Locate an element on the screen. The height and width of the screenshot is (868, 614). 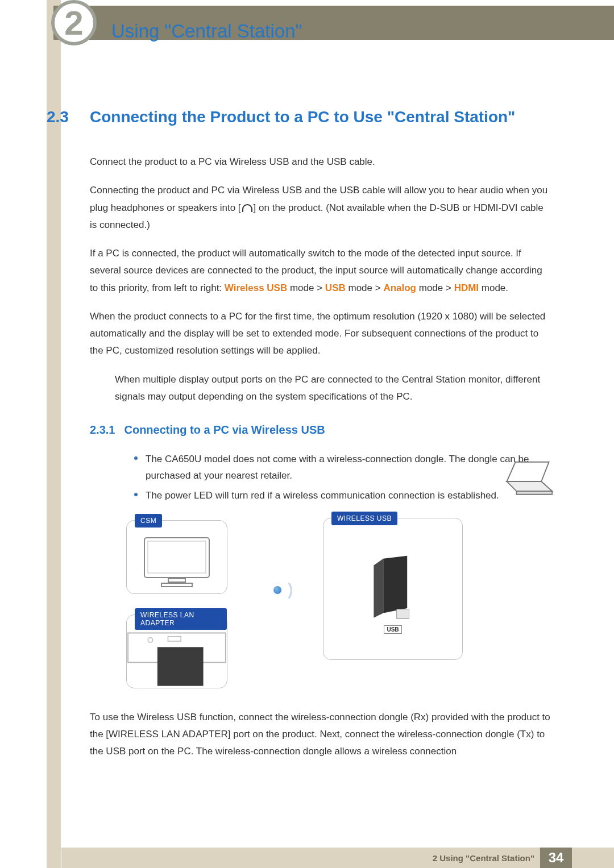
diagram-csm-box: CSM is located at coordinates (177, 557).